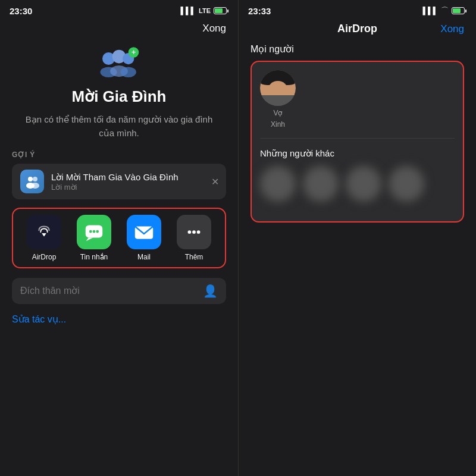  I want to click on status-bar-2: 23:33 ▌▌▌ ⌒, so click(357, 10).